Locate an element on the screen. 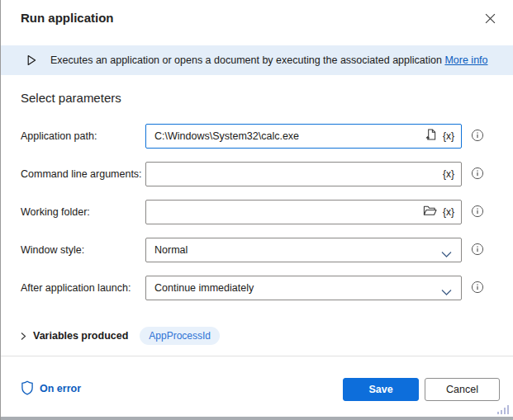 This screenshot has width=513, height=420. application-path-label: Application path: is located at coordinates (59, 136).